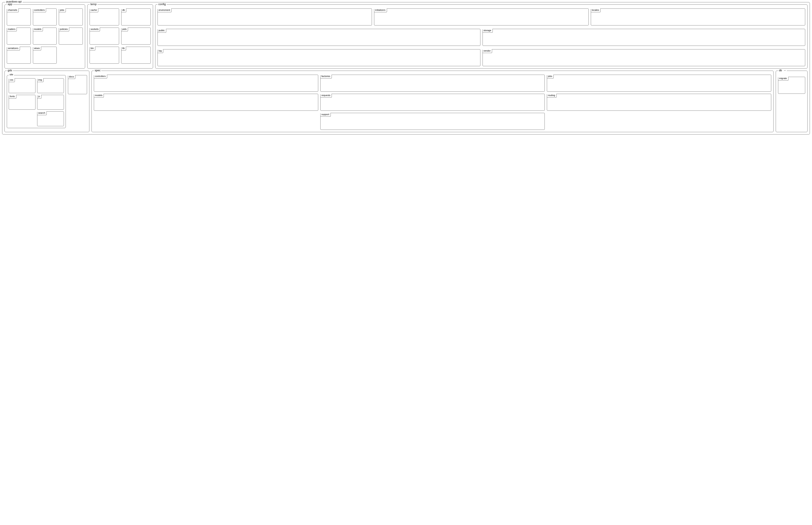 Image resolution: width=812 pixels, height=525 pixels. Describe the element at coordinates (47, 102) in the screenshot. I see `gds-section: gds site css img fonts` at that location.